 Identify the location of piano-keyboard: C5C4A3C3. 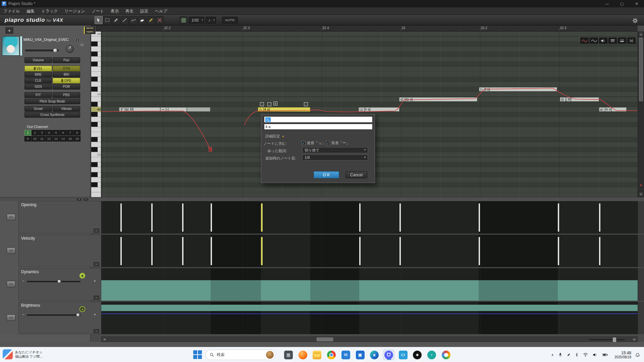
(96, 114).